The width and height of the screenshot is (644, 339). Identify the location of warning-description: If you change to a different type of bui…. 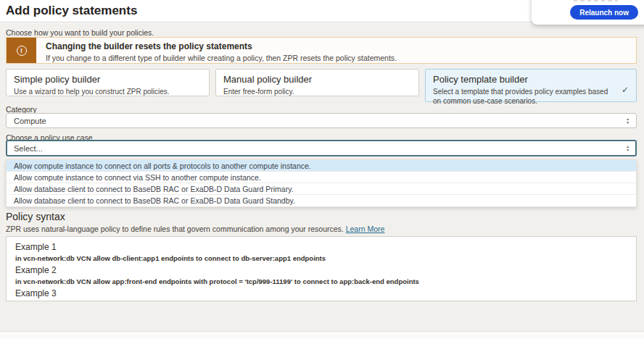
(221, 58).